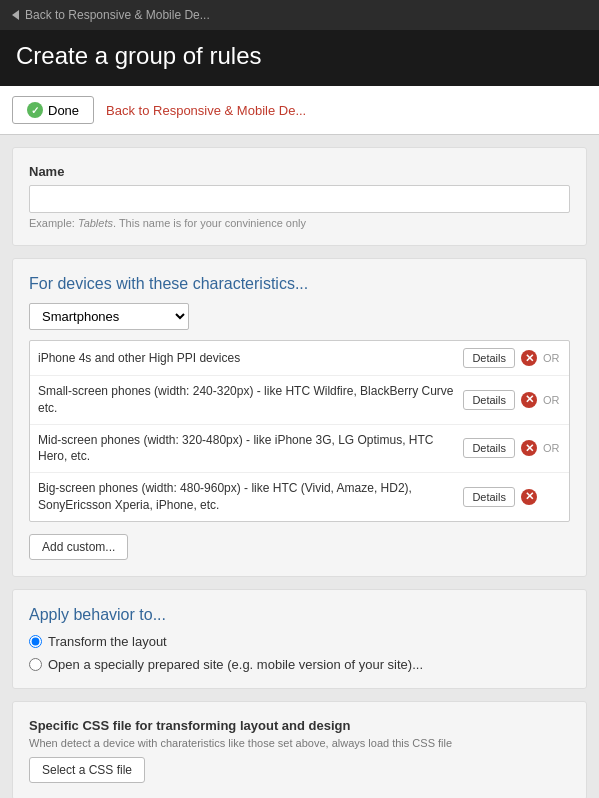  I want to click on behavior-radio-group: Transform the layout Open a specially pr…, so click(300, 653).